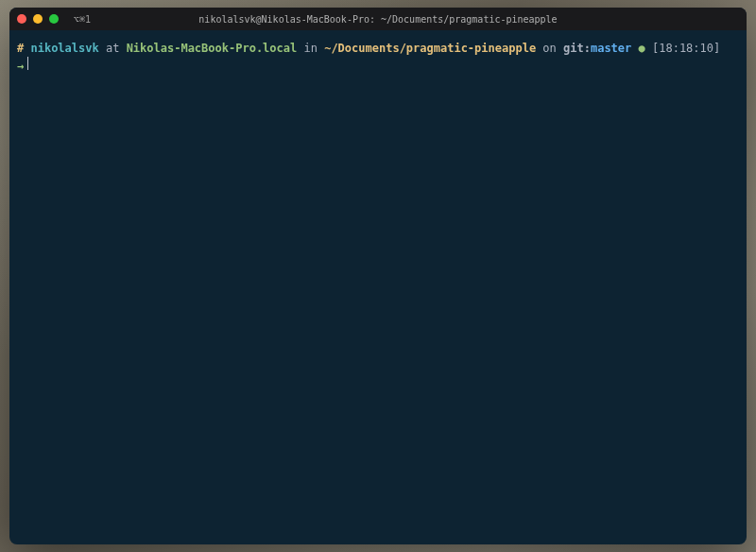 Image resolution: width=756 pixels, height=552 pixels. I want to click on prompt-path: ~/Documents/pragmatic-pineapple, so click(430, 48).